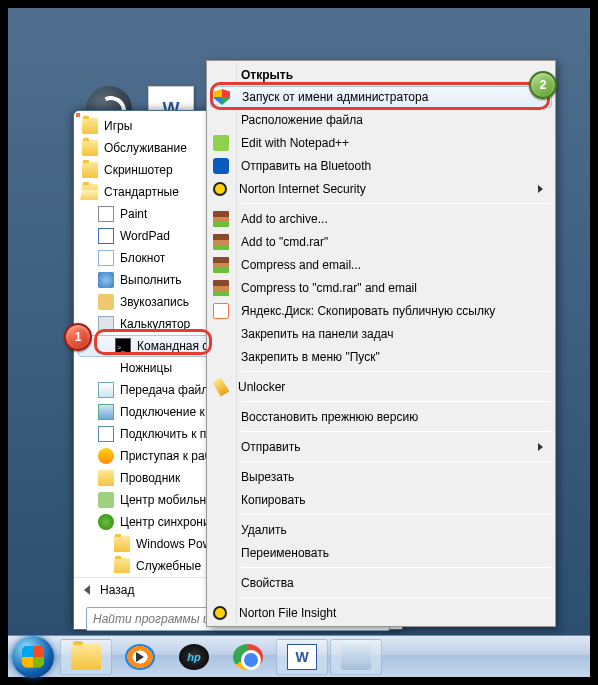 This screenshot has height=685, width=598. What do you see at coordinates (543, 85) in the screenshot?
I see `badge-2: 2` at bounding box center [543, 85].